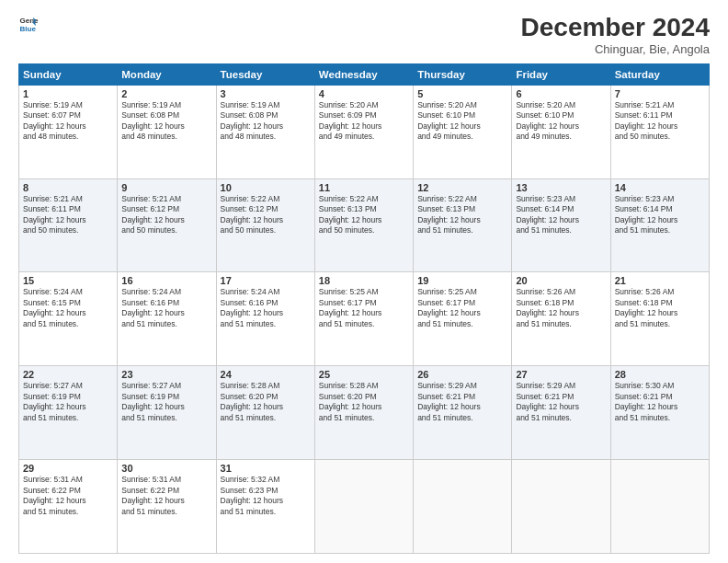 The width and height of the screenshot is (728, 563). I want to click on day-number: 28, so click(660, 374).